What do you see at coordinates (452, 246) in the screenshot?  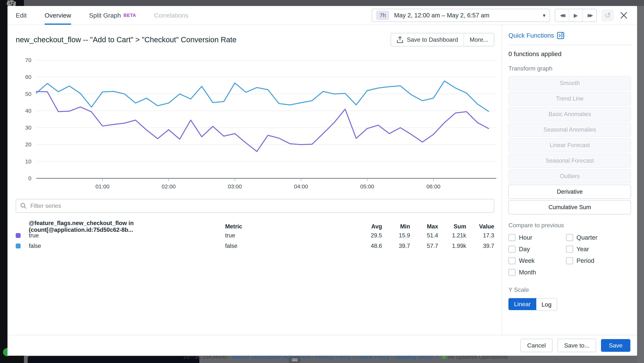 I see `stat-sum: 1.99k` at bounding box center [452, 246].